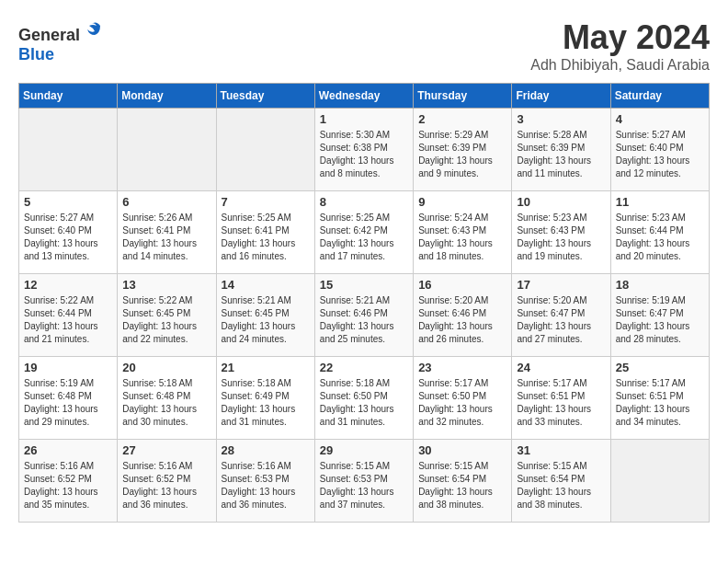 This screenshot has width=728, height=563. Describe the element at coordinates (364, 150) in the screenshot. I see `calendar-cell: 1Sunrise: 5:30 AM Sunset: 6:38 PM Daylig…` at that location.